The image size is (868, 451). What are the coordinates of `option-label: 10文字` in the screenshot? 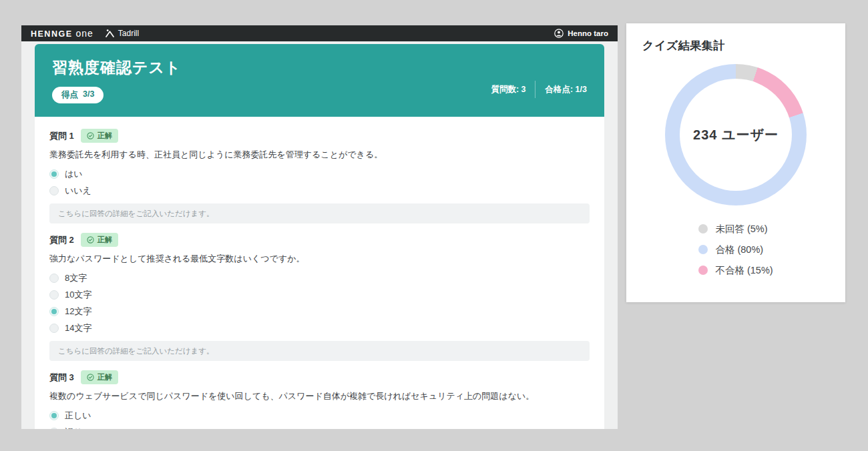 It's located at (78, 295).